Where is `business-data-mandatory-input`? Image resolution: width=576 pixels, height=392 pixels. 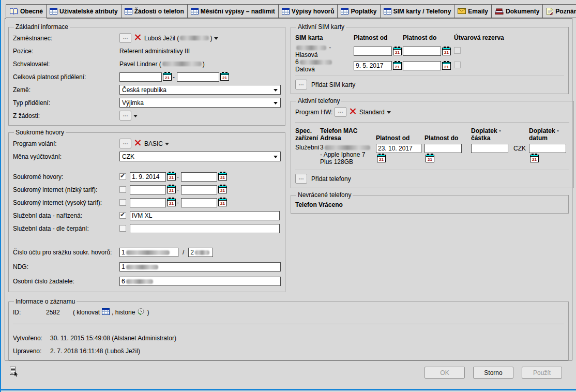 business-data-mandatory-input is located at coordinates (205, 216).